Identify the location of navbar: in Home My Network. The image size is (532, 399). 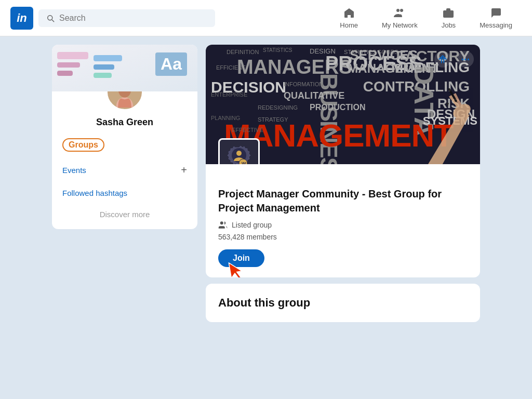
(266, 18).